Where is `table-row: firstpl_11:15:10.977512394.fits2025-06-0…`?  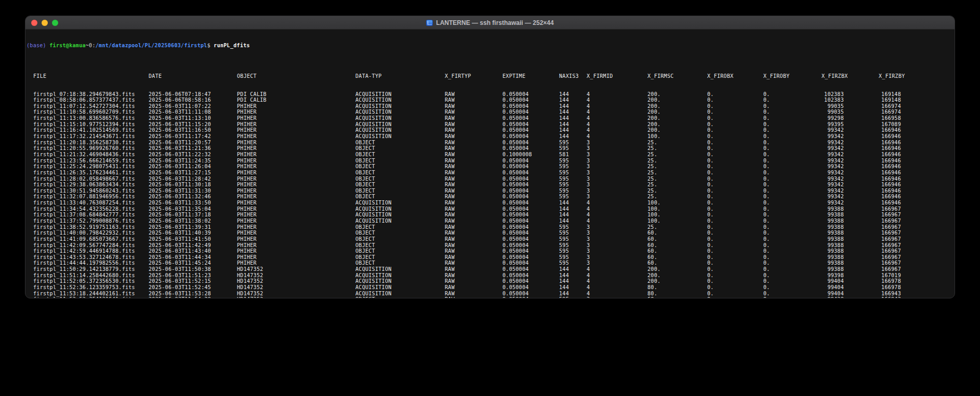
table-row: firstpl_11:15:10.977512394.fits2025-06-0… is located at coordinates (493, 125).